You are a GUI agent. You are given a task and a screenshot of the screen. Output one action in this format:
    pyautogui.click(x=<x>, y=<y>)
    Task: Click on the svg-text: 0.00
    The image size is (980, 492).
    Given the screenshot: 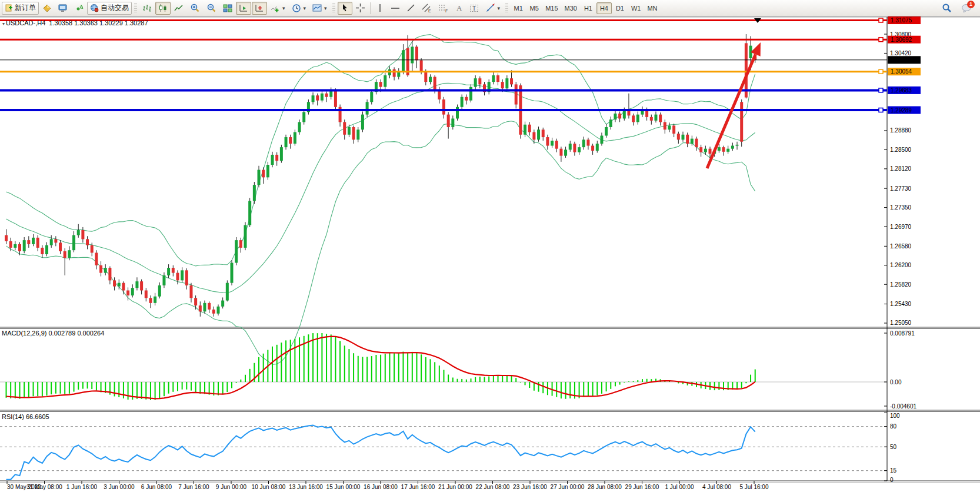 What is the action you would take?
    pyautogui.click(x=896, y=383)
    